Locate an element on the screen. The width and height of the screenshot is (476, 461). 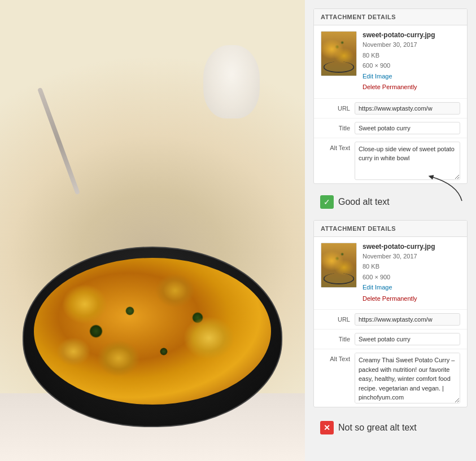
attachment-meta-bad: sweet-potato-curry.jpg November 30, 2017… is located at coordinates (411, 273).